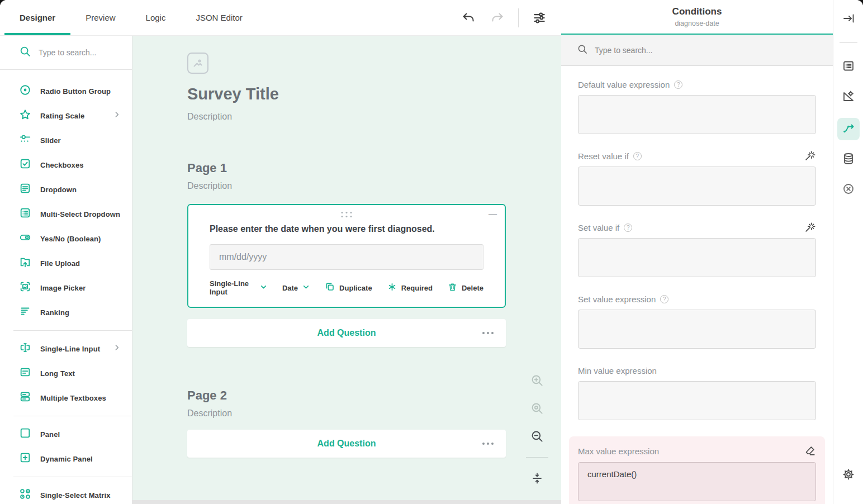 The width and height of the screenshot is (863, 504). What do you see at coordinates (697, 115) in the screenshot?
I see `default-value-expression-input` at bounding box center [697, 115].